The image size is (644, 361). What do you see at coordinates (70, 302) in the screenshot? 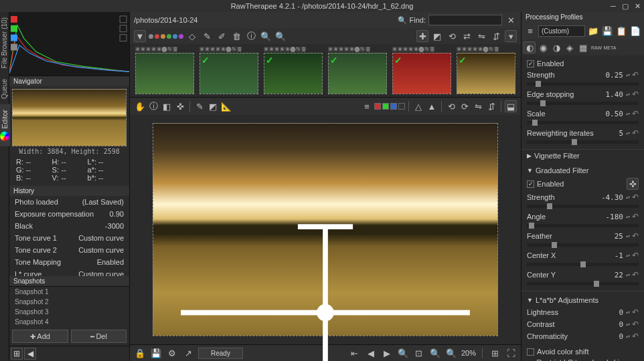
I see `snapshot-item: Snapshot 2` at bounding box center [70, 302].